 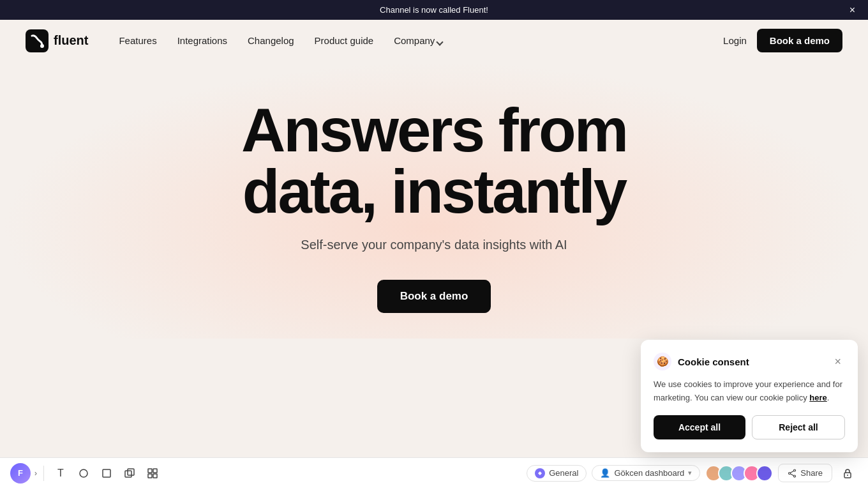 I want to click on cookie-icon: 🍪, so click(x=662, y=362).